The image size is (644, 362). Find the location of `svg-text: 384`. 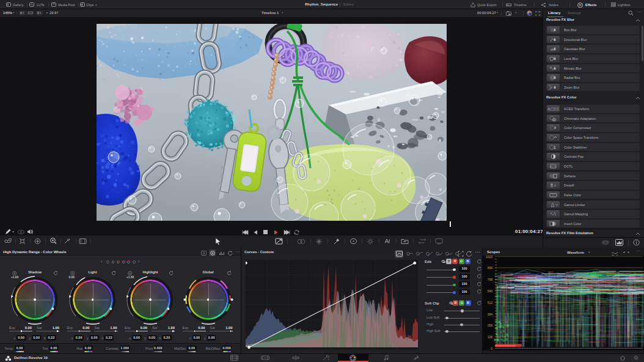

svg-text: 384 is located at coordinates (490, 314).